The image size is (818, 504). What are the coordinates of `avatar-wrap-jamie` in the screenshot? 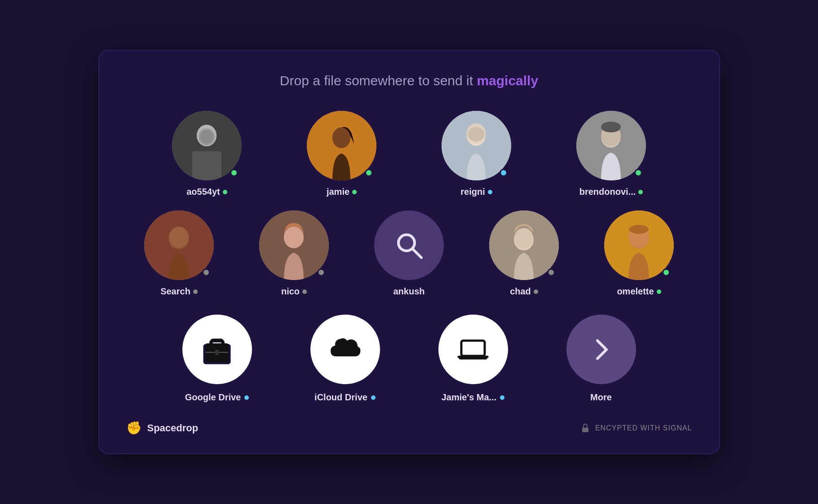 It's located at (341, 145).